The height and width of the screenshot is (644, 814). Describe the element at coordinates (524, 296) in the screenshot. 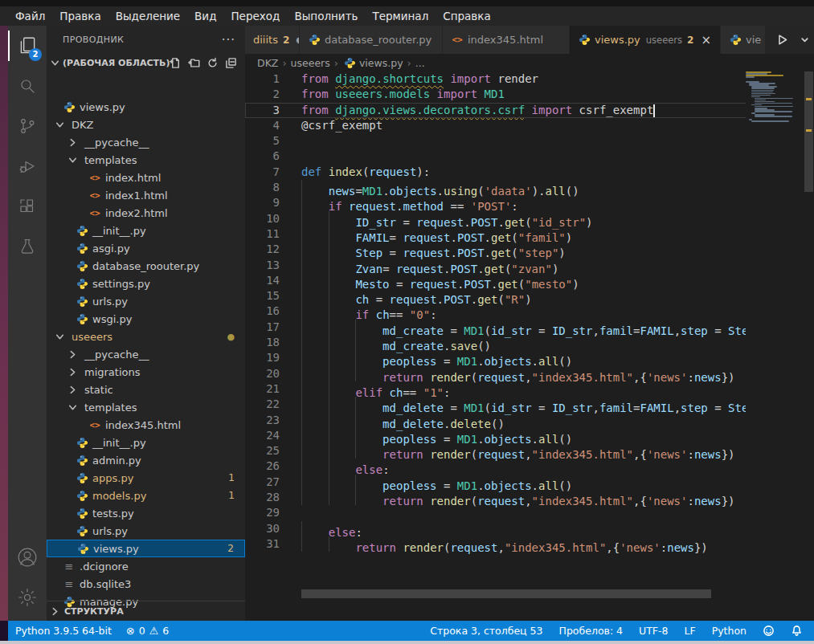

I see `code-line-15: 15ch = request.POST.get("R")` at that location.